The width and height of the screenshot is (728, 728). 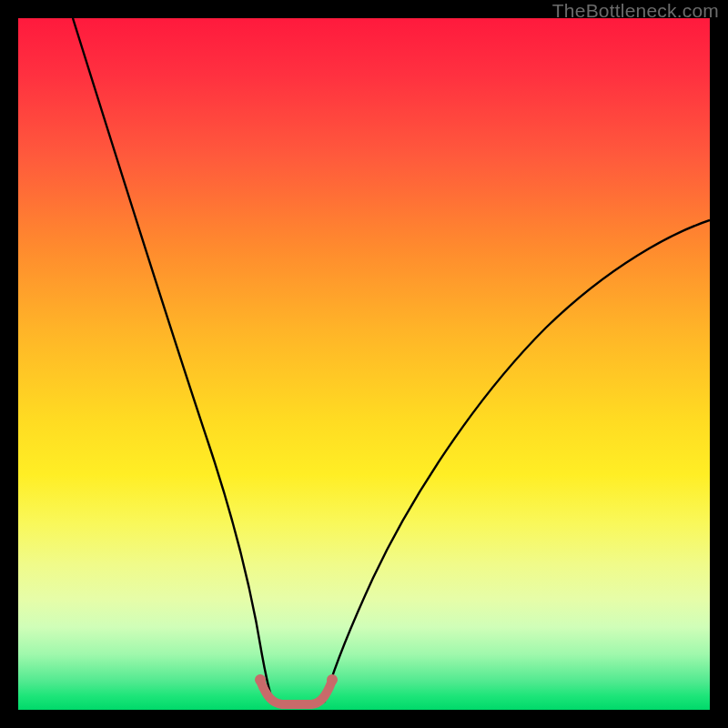 I want to click on bottom-link-end-right, so click(x=332, y=680).